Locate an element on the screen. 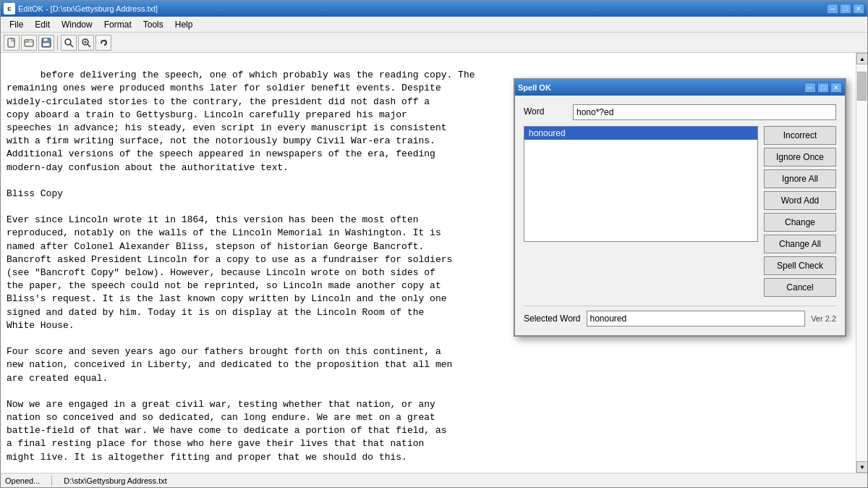 Image resolution: width=868 pixels, height=488 pixels. dialog-footer: Selected Word Ver 2.2 is located at coordinates (680, 316).